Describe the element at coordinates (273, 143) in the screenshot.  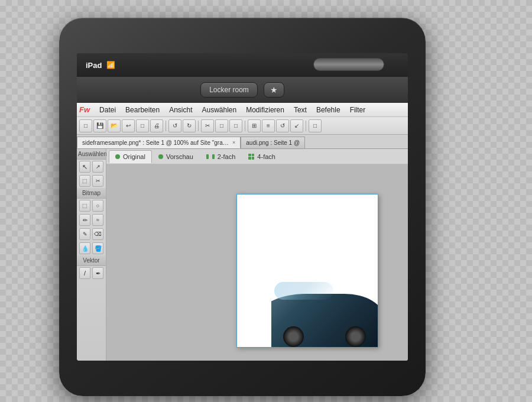
I see `tab-audi-label: audi.png : Seite 1 @` at that location.